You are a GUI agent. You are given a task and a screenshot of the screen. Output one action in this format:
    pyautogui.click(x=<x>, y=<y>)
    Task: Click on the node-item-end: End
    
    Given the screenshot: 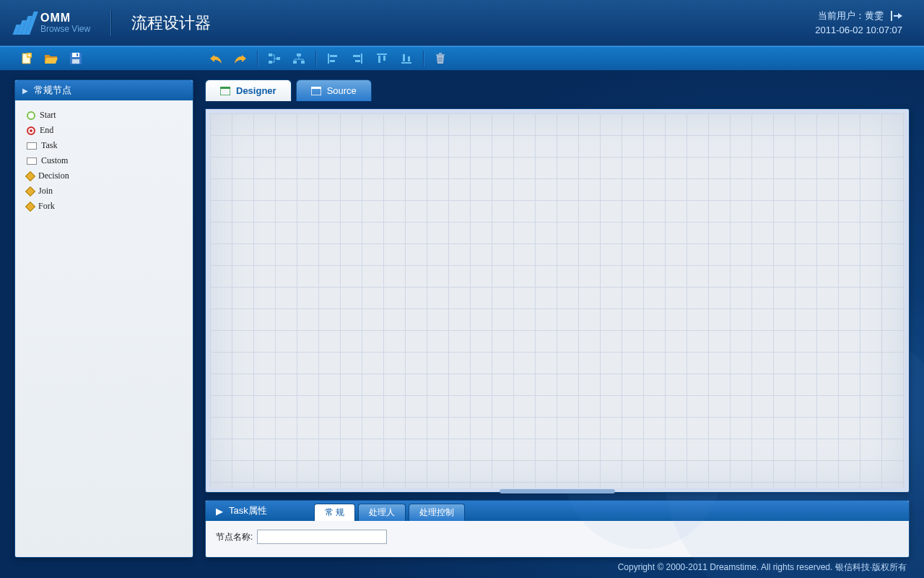 What is the action you would take?
    pyautogui.click(x=104, y=130)
    